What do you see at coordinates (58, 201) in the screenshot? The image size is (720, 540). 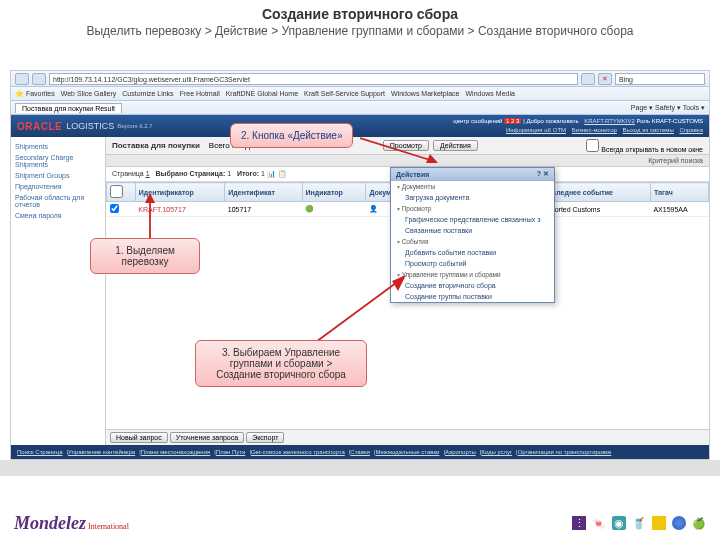 I see `sidebar-item: Рабочая область для отчетов` at bounding box center [58, 201].